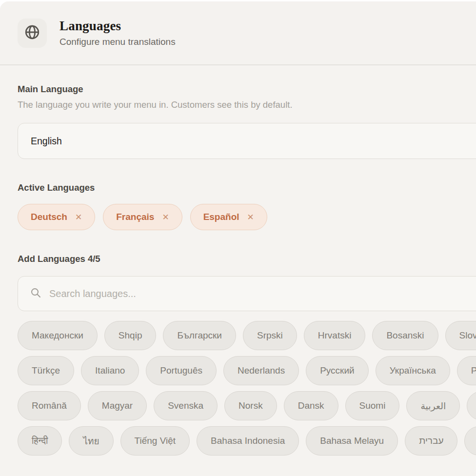  I want to click on search-field, so click(247, 294).